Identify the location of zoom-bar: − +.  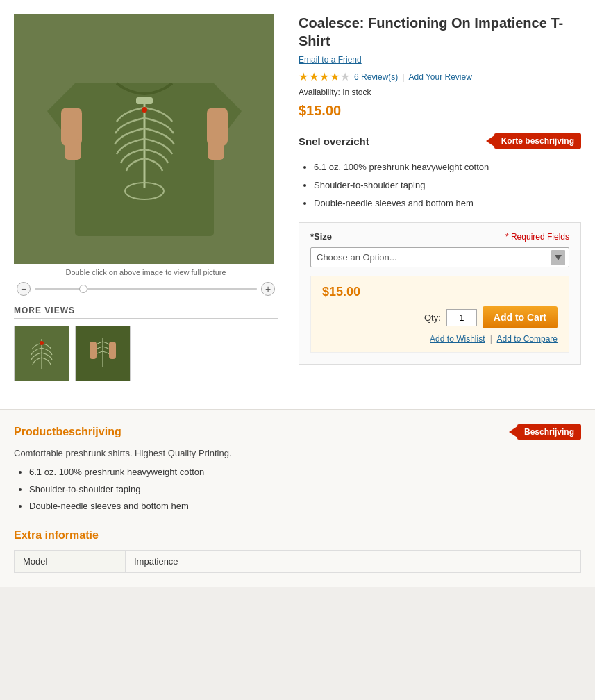
(146, 289).